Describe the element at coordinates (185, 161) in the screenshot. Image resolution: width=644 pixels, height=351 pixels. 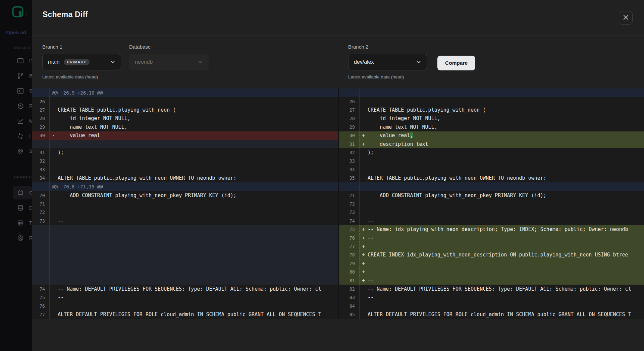
I see `diff-line: 32` at that location.